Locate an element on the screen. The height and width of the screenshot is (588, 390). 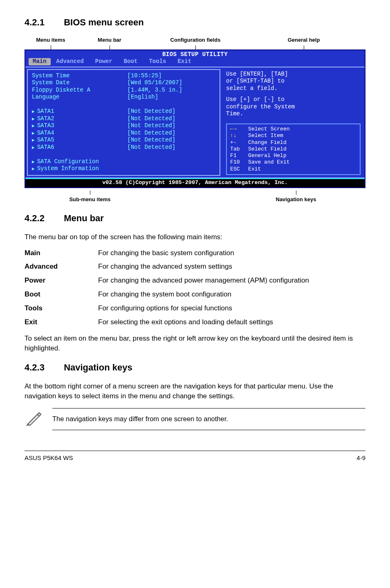
bios-left-pane: System Time System Date Floppy Diskette … is located at coordinates (123, 123).